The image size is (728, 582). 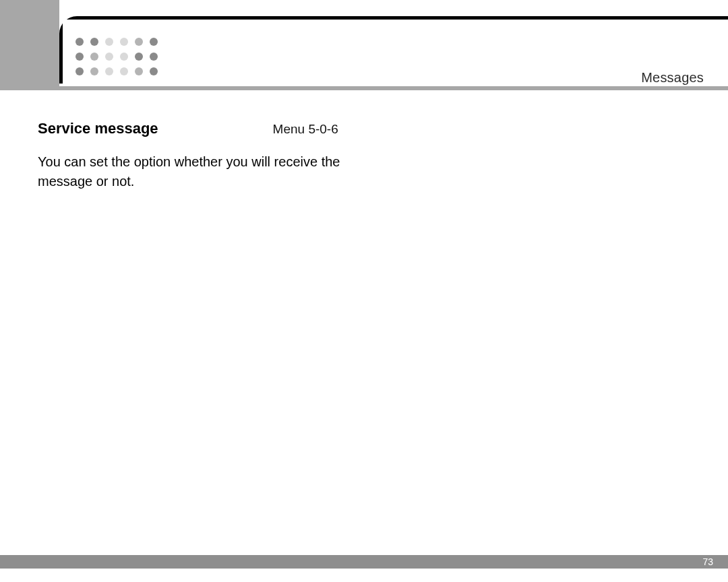 I want to click on section-label: Messages, so click(x=673, y=78).